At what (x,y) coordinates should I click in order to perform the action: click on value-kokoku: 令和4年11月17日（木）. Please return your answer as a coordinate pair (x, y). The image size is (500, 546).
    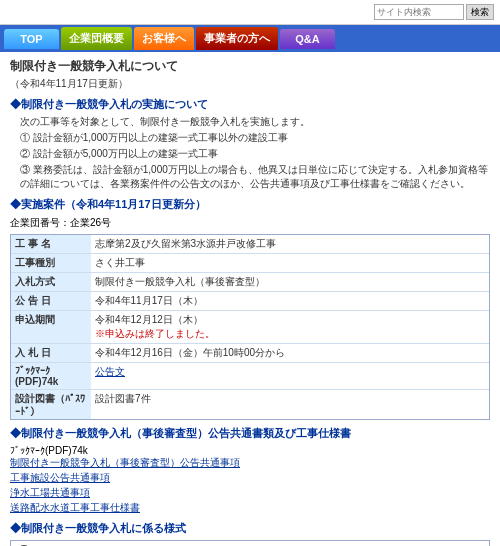
    Looking at the image, I should click on (290, 301).